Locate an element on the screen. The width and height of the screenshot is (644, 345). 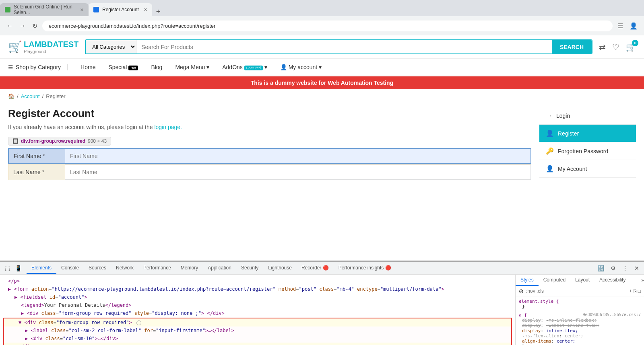
forward-button: → is located at coordinates (23, 26).